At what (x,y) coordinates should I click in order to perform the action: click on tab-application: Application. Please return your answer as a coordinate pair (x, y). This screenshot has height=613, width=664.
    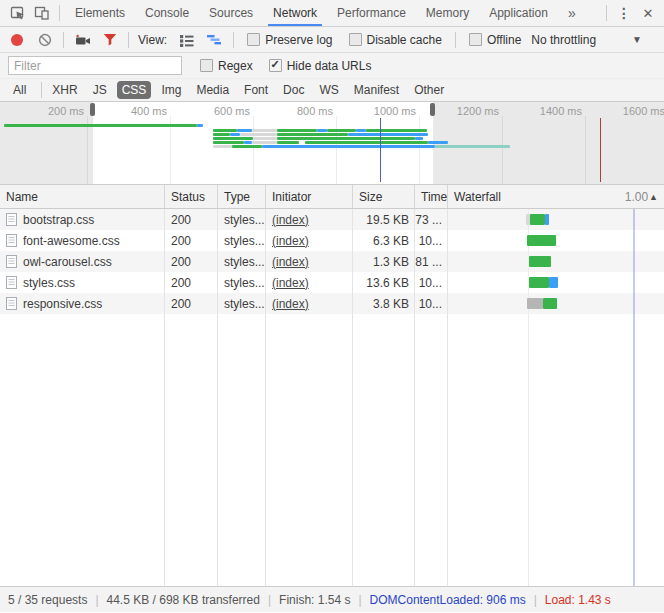
    Looking at the image, I should click on (518, 13).